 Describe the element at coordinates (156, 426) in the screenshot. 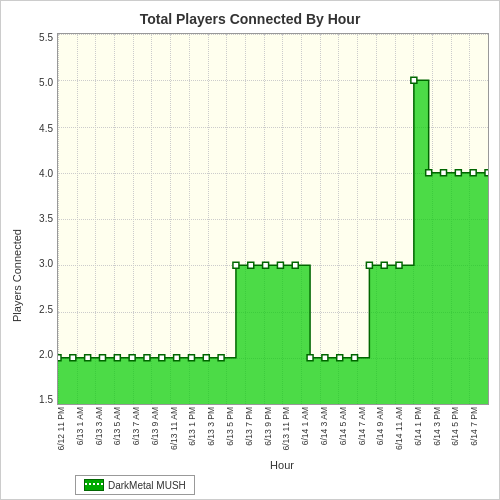

I see `x-tick: 6/13 9 AM` at that location.